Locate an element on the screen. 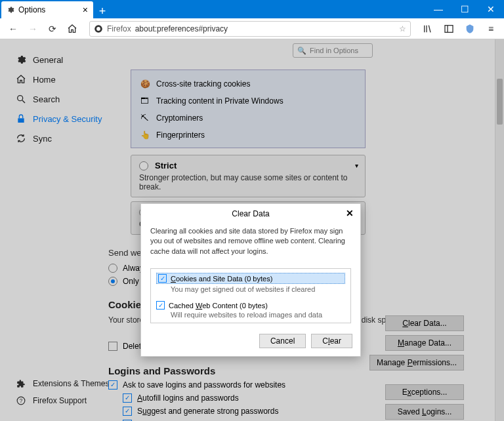 Image resolution: width=504 pixels, height=421 pixels. tracking-content-row: 🗔Tracking content in Private Windows is located at coordinates (248, 101).